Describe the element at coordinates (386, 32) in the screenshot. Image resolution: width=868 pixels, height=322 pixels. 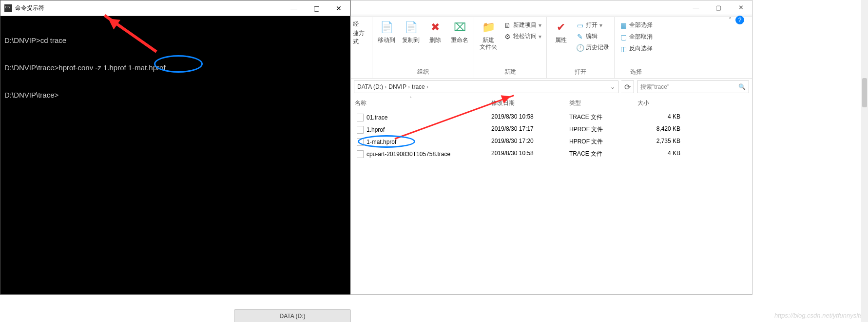
I see `move-to-button: 📄 移动到` at that location.